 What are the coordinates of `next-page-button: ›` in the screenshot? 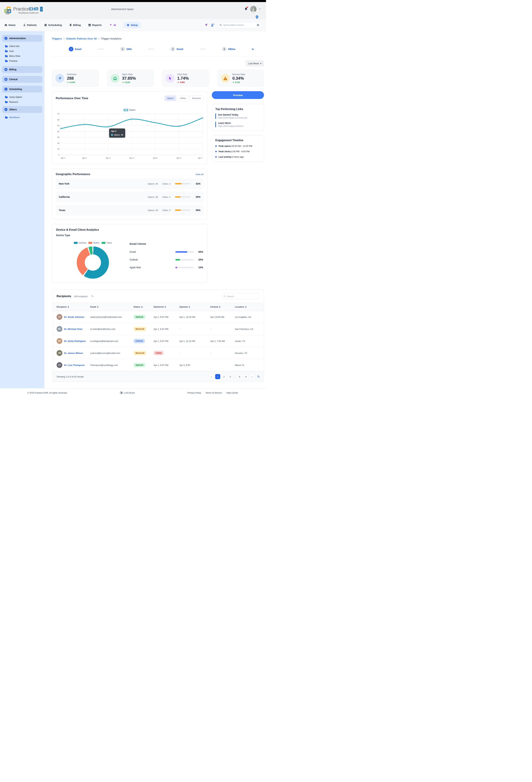 It's located at (252, 377).